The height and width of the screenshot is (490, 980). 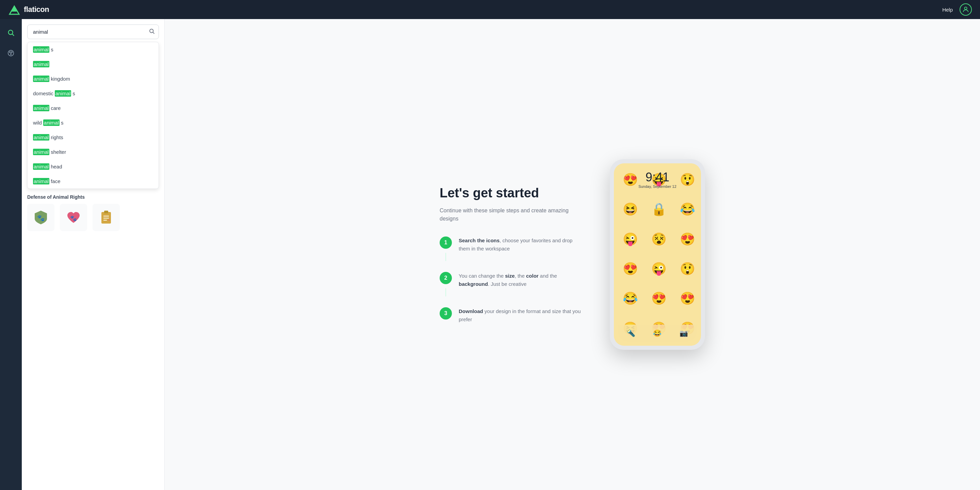 What do you see at coordinates (659, 209) in the screenshot?
I see `emoji-5: 🔒` at bounding box center [659, 209].